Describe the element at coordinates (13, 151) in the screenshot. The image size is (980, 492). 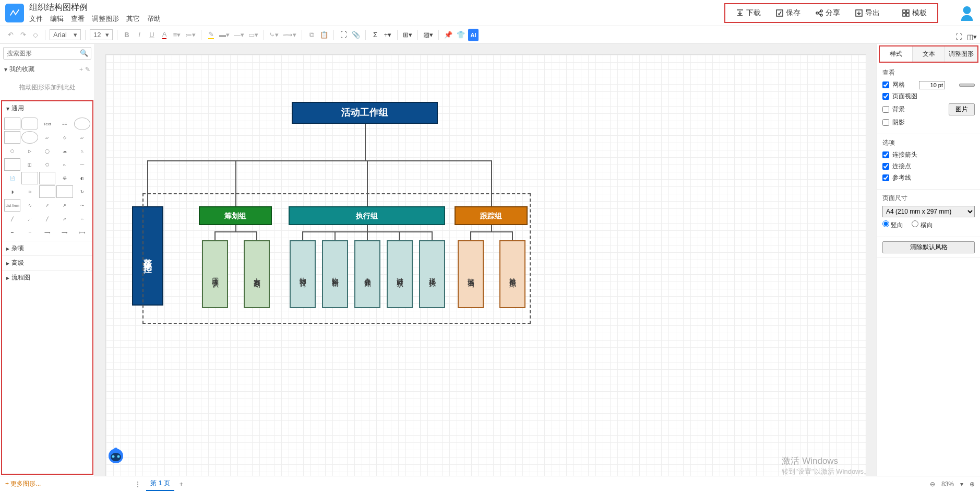
I see `shape-hexagon: ⬡` at that location.